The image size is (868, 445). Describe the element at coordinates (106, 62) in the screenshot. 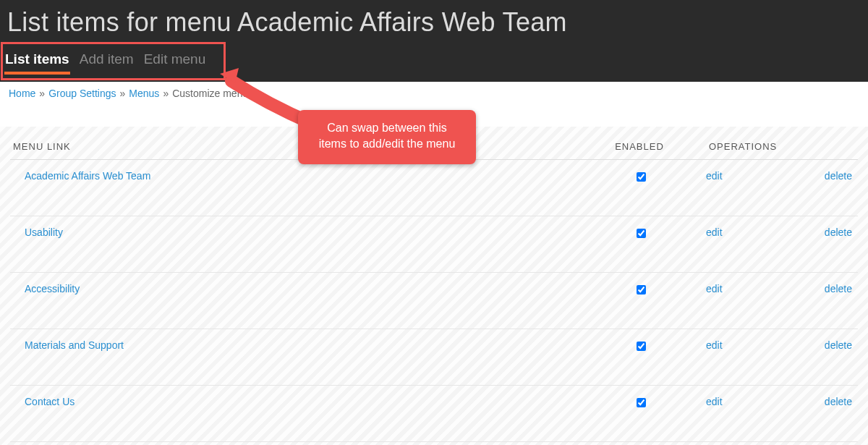

I see `tab-bar: List itemsAdd itemEdit menu` at that location.